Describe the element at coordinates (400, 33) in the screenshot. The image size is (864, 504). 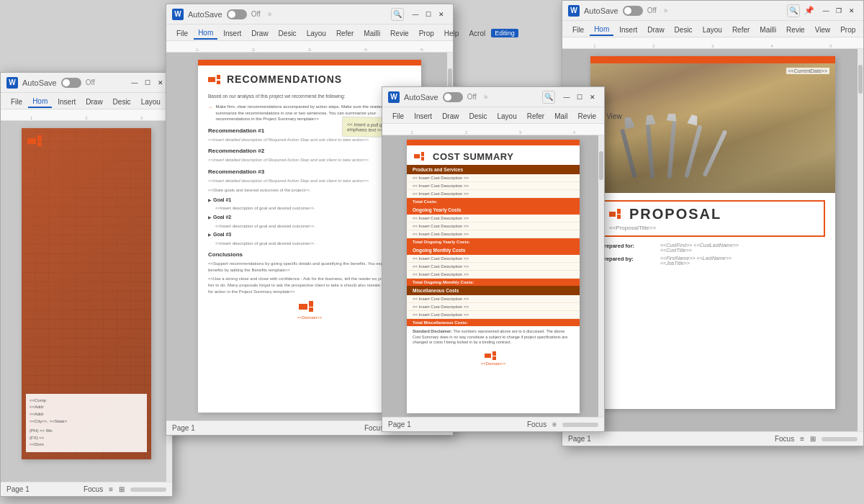
I see `tab-review-w2: Revie` at that location.